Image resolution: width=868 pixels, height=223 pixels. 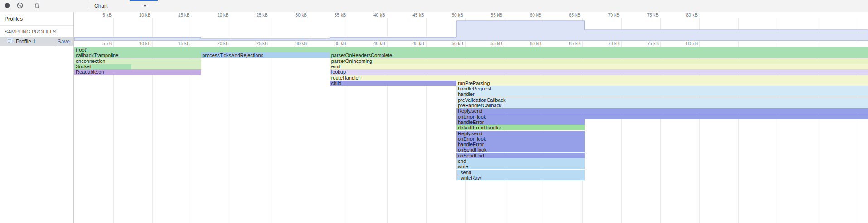 What do you see at coordinates (471, 44) in the screenshot?
I see `flame-ruler: 5 kB10 kB15 kB20 kB25 kB30 kB35 kB40 kB4…` at bounding box center [471, 44].